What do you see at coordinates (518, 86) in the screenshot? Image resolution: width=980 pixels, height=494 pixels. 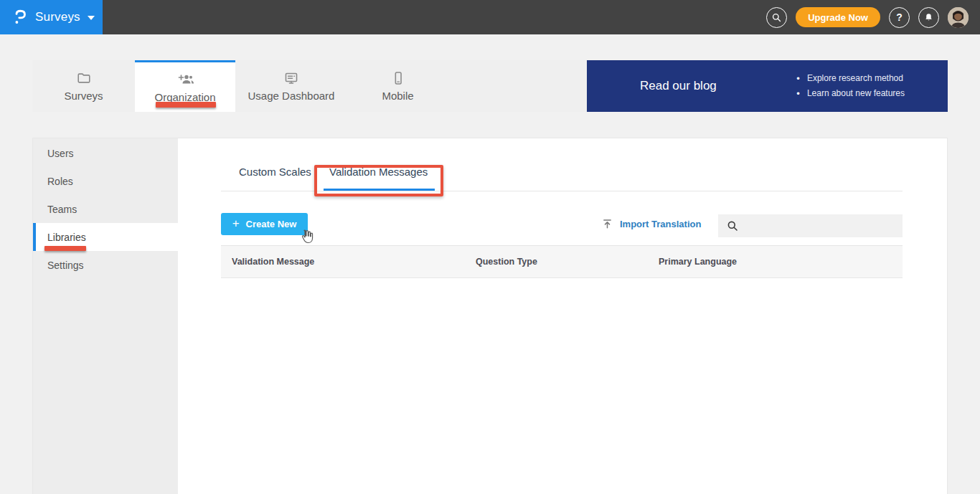 I see `nav-filler` at bounding box center [518, 86].